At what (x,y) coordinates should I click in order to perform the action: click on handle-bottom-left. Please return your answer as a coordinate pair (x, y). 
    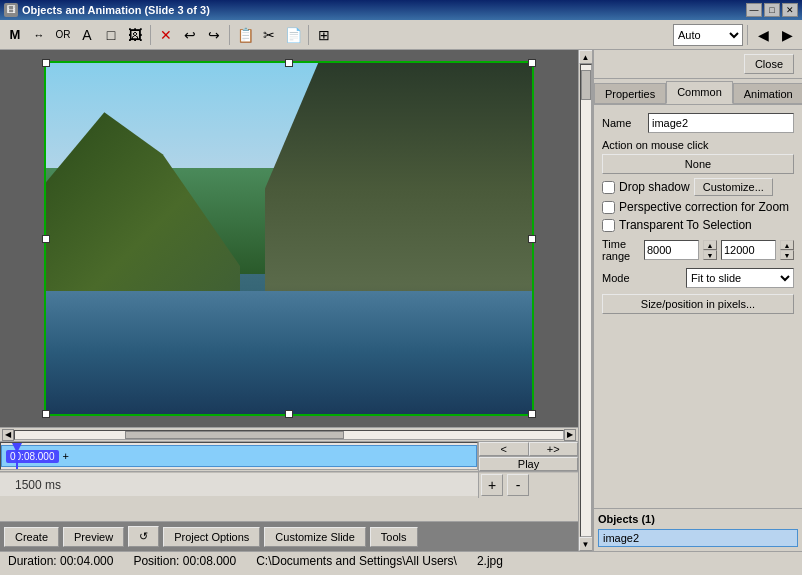
    Looking at the image, I should click on (46, 414).